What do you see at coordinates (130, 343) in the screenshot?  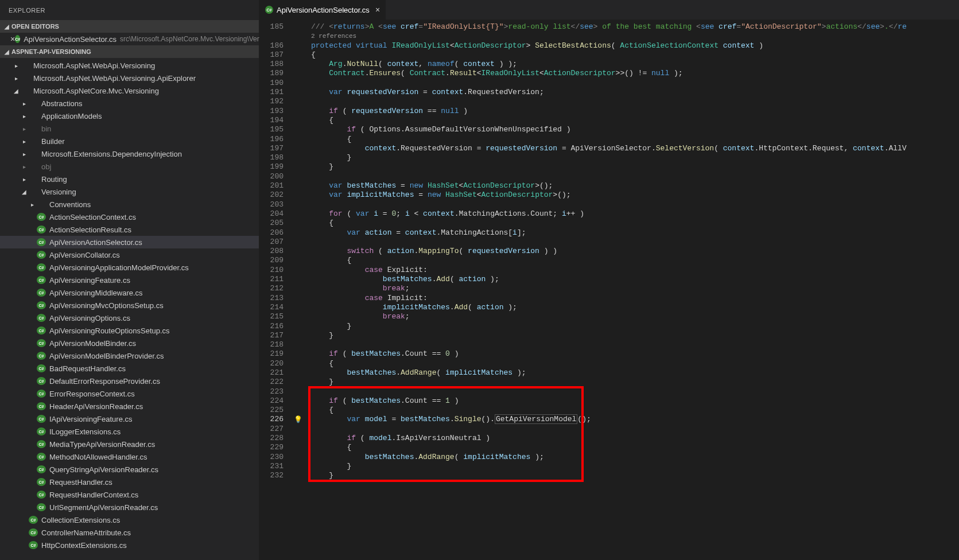 I see `tree-file: ApiVersionModelBinder.cs` at bounding box center [130, 343].